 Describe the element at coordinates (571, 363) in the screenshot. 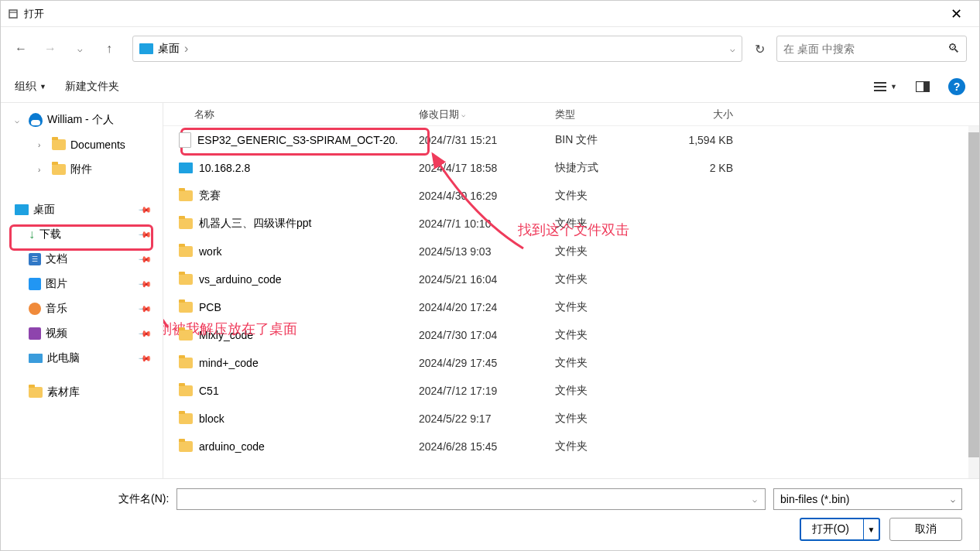

I see `file-row: mind+_code2024/4/29 17:45文件夹` at that location.